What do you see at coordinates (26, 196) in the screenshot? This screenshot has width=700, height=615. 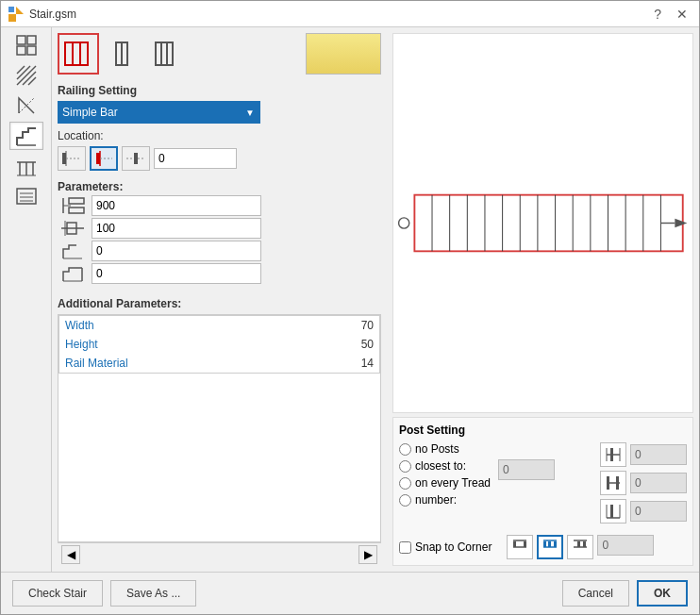 I see `list-icon` at bounding box center [26, 196].